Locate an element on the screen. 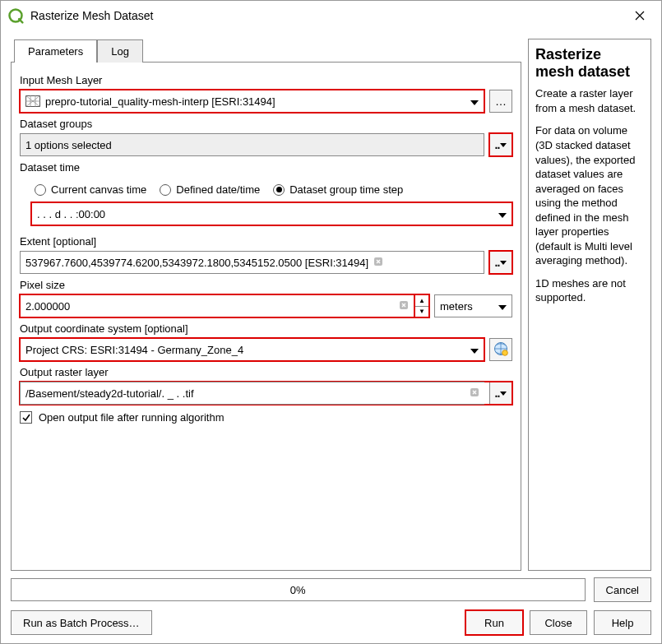  help-paragraph: 1D meshes are not supported. is located at coordinates (590, 291).